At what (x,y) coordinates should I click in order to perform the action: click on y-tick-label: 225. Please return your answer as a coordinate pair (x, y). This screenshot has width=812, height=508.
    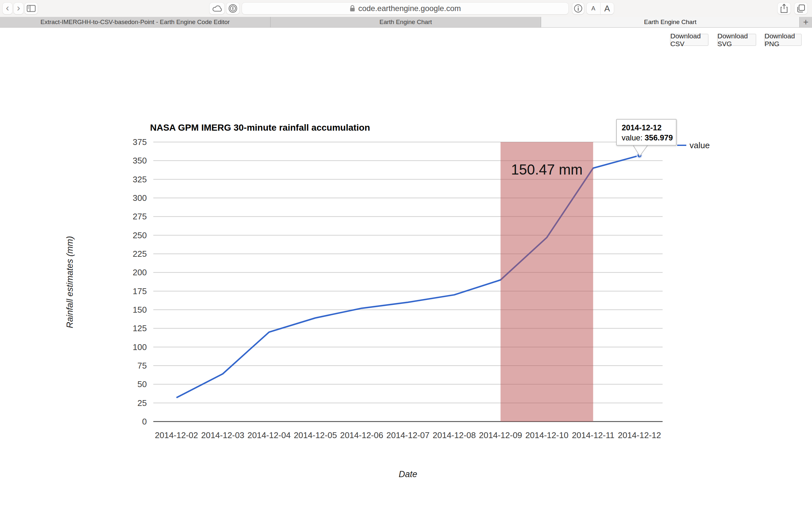
    Looking at the image, I should click on (140, 254).